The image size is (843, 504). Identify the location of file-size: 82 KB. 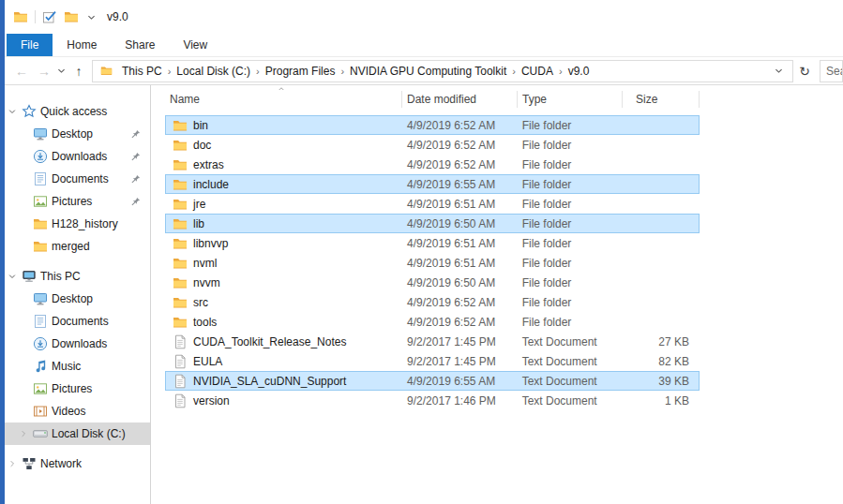
(660, 362).